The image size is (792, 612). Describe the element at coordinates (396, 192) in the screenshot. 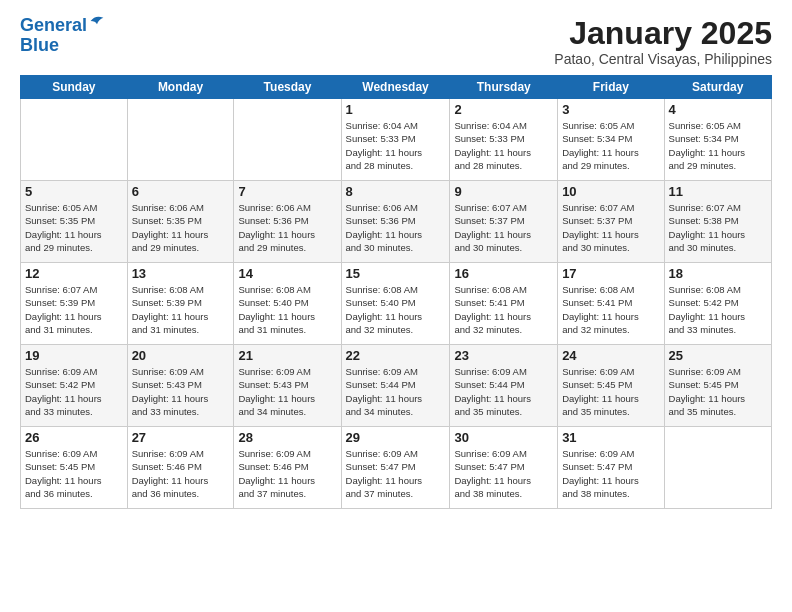

I see `day-number: 8` at that location.